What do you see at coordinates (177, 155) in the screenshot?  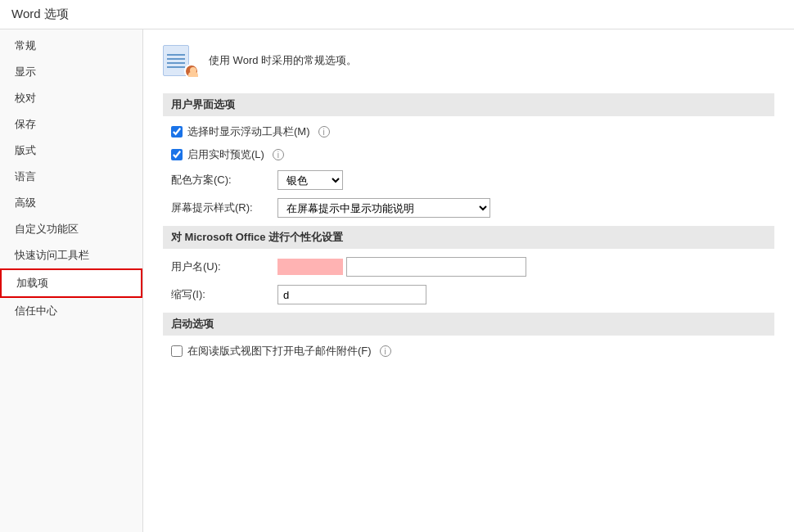 I see `checkbox-live-preview` at bounding box center [177, 155].